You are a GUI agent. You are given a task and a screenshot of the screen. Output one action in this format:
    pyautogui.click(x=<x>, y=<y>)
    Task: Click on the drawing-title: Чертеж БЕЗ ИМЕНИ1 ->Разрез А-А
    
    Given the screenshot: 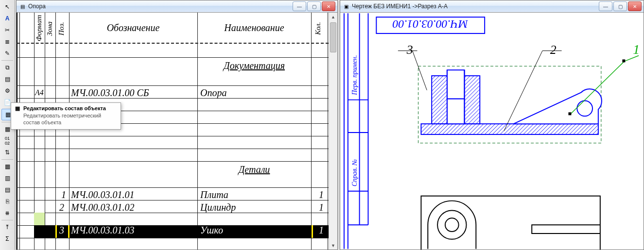 What is the action you would take?
    pyautogui.click(x=475, y=6)
    